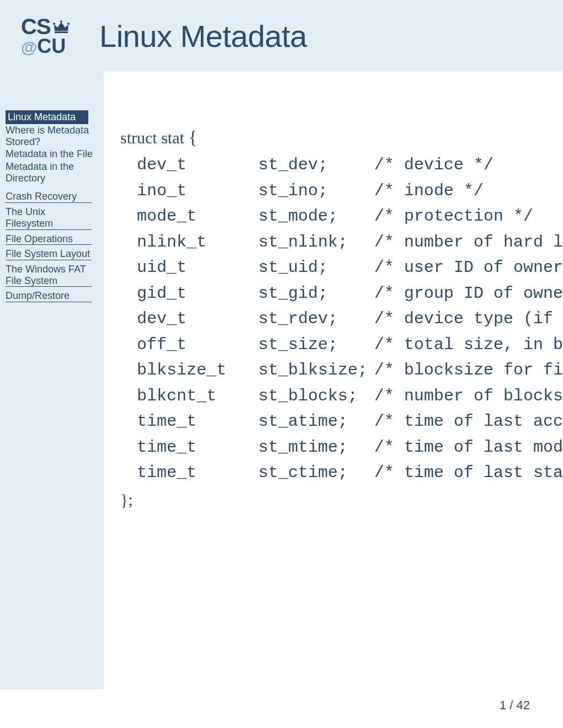  Describe the element at coordinates (316, 345) in the screenshot. I see `field-name: st_size;` at that location.